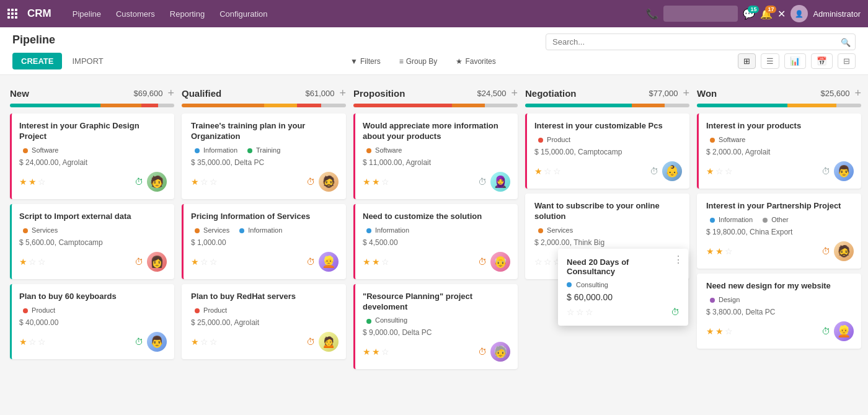 Image resolution: width=868 pixels, height=415 pixels. Describe the element at coordinates (264, 156) in the screenshot. I see `card-qualified-0: Trainee's training plan in your Organiza…` at that location.